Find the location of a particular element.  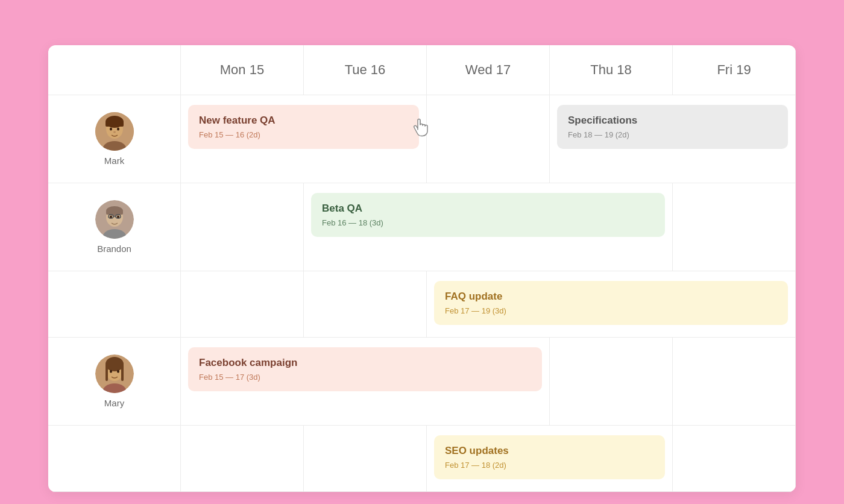

task-specifications: Specifications Feb 18 — 19 (2d) is located at coordinates (673, 139).